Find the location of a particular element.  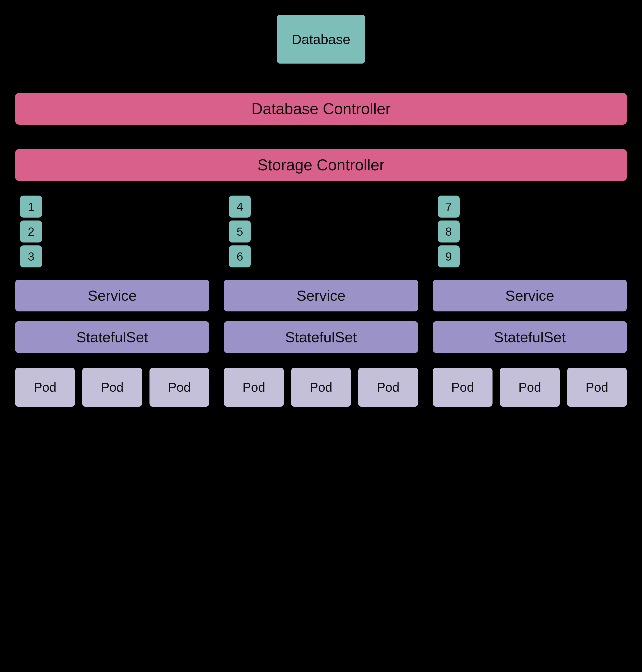

storage-controller-label: Storage Controller is located at coordinates (321, 165).